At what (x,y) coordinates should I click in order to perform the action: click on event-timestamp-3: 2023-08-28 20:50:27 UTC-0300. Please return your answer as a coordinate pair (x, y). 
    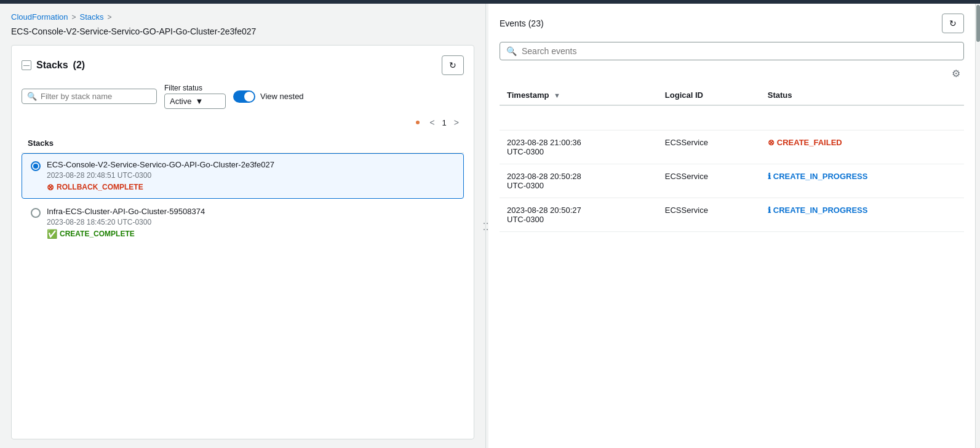
    Looking at the image, I should click on (578, 214).